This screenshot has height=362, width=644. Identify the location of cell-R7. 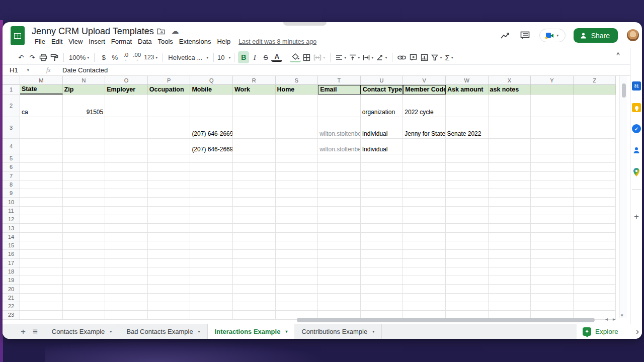
(255, 176).